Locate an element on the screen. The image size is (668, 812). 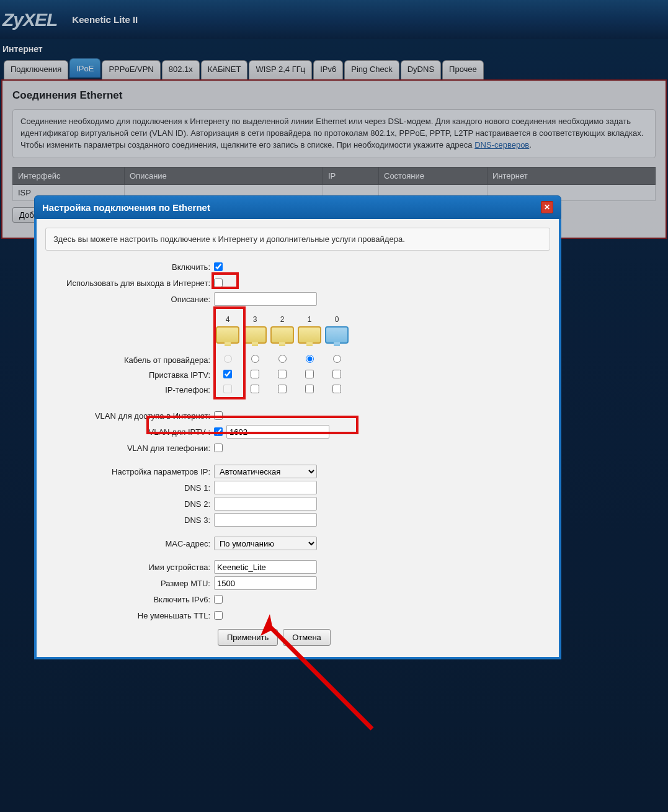
label-mac: MAC-адрес: is located at coordinates (130, 543).